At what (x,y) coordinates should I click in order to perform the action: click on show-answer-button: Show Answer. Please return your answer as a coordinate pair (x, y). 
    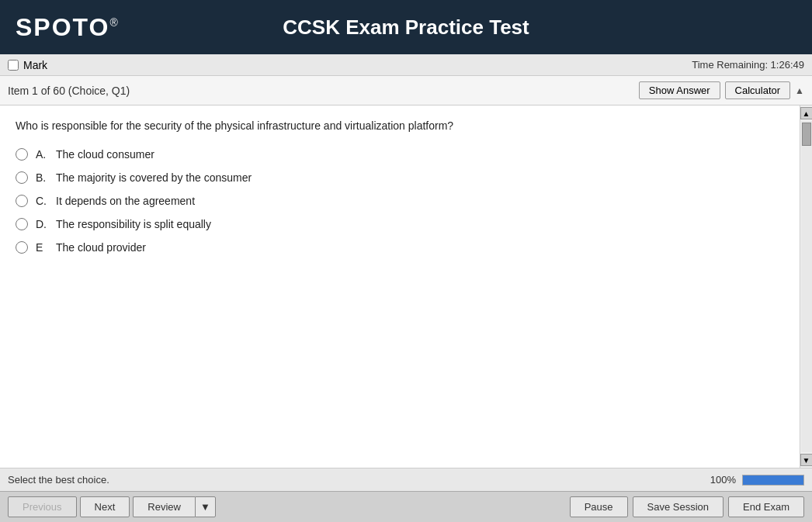
    Looking at the image, I should click on (680, 90).